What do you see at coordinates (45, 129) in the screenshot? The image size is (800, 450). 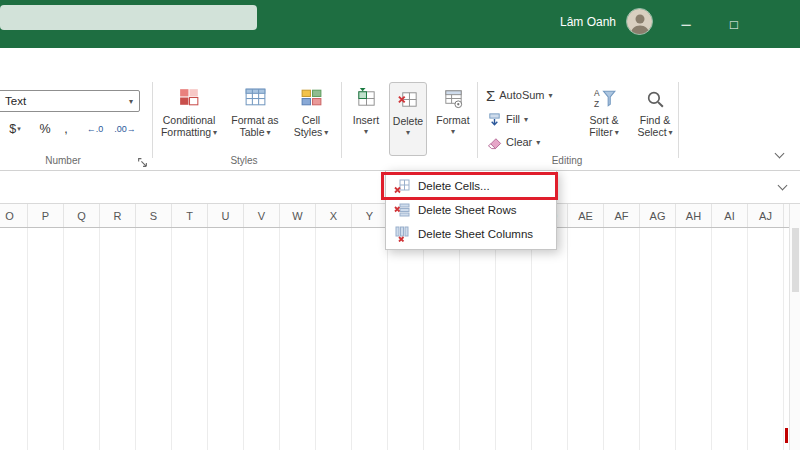 I see `percent-style-button: %` at bounding box center [45, 129].